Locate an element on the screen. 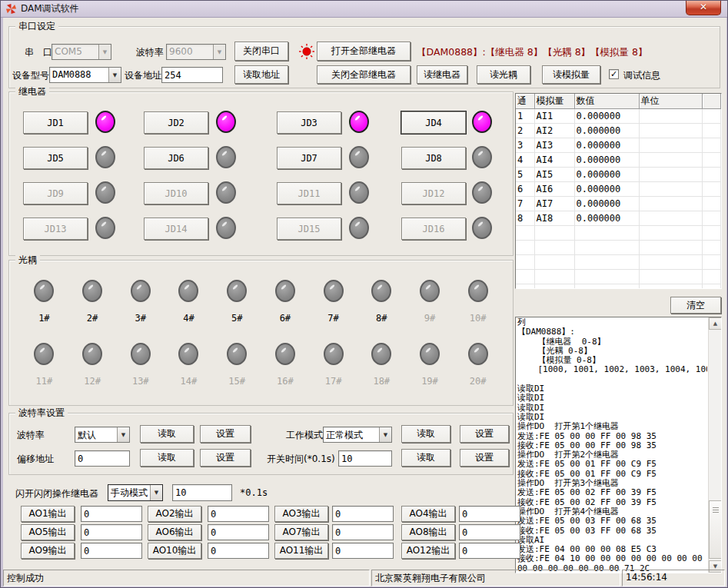 Image resolution: width=728 pixels, height=588 pixels. close-button: ✕ is located at coordinates (703, 8).